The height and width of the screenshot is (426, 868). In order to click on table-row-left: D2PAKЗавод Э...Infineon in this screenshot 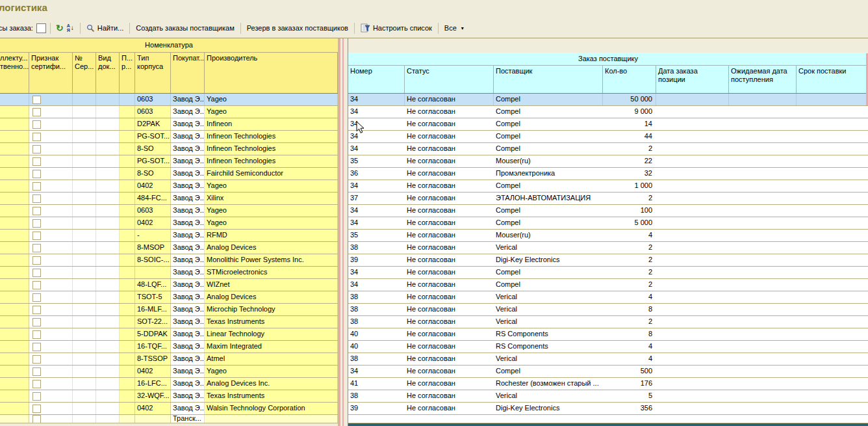, I will do `click(169, 125)`.